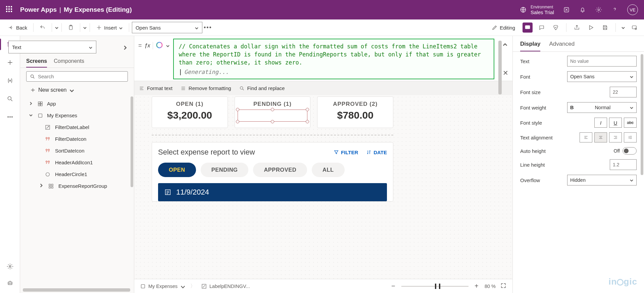  Describe the element at coordinates (206, 88) in the screenshot. I see `remove-formatting-button: Remove formatting` at that location.